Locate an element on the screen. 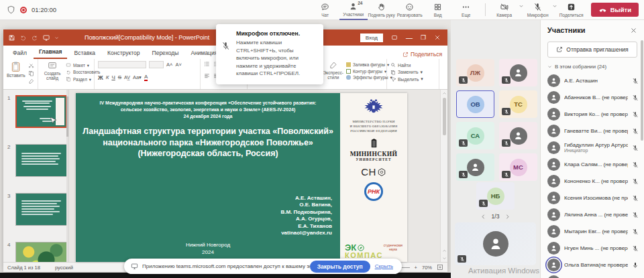 The image size is (644, 278). char-spacing-button: AV̲ is located at coordinates (127, 78).